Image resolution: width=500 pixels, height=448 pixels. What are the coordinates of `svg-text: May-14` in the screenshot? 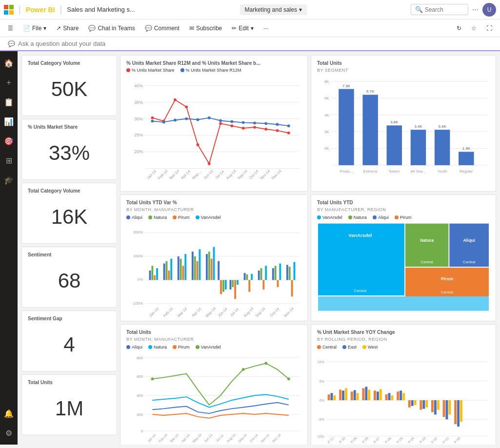 It's located at (211, 312).